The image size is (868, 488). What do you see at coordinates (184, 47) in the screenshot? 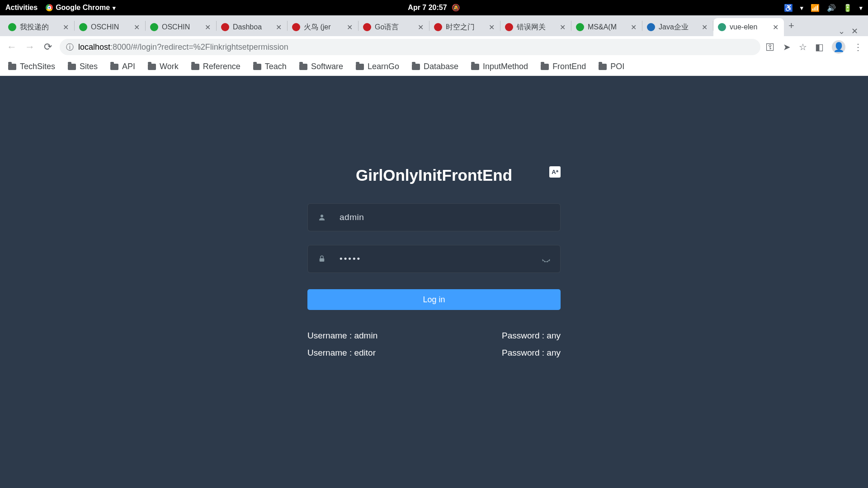
I see `url-text: localhost:8000/#/login?redirect=%2Flinkr…` at bounding box center [184, 47].